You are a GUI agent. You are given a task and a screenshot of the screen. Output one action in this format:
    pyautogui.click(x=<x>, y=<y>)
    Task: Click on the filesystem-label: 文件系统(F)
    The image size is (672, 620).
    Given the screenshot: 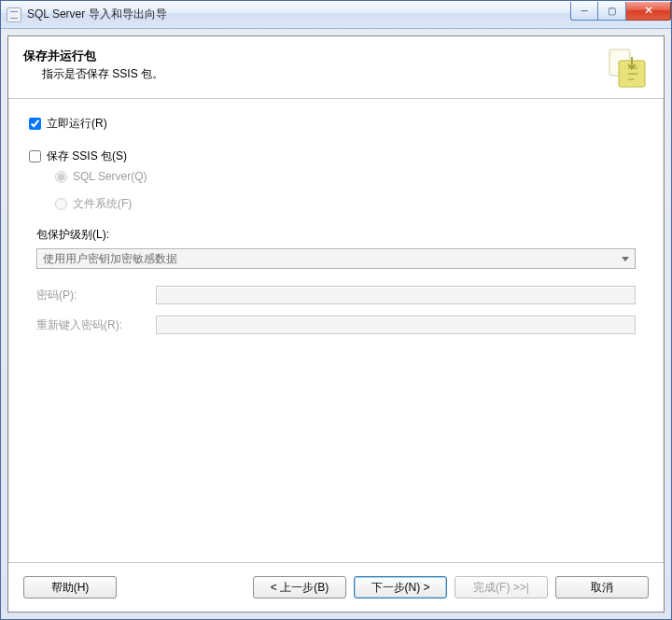 What is the action you would take?
    pyautogui.click(x=103, y=204)
    